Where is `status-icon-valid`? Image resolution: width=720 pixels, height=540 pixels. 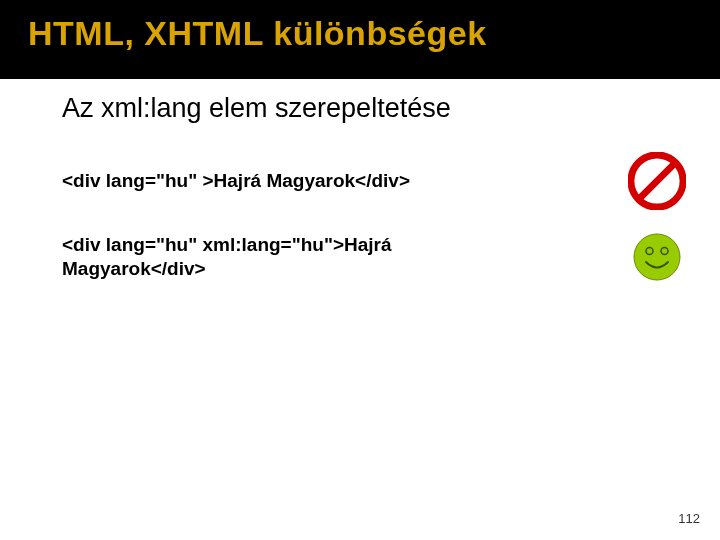 status-icon-valid is located at coordinates (657, 257).